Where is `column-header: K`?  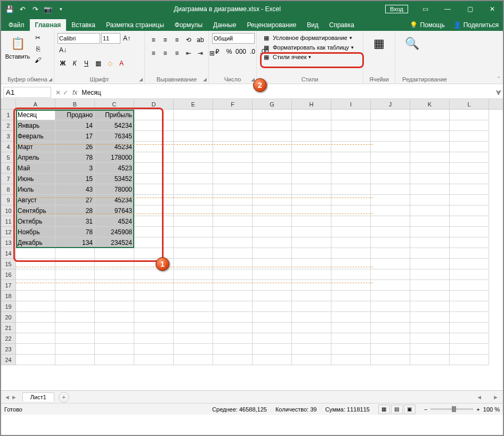 column-header: K is located at coordinates (430, 104).